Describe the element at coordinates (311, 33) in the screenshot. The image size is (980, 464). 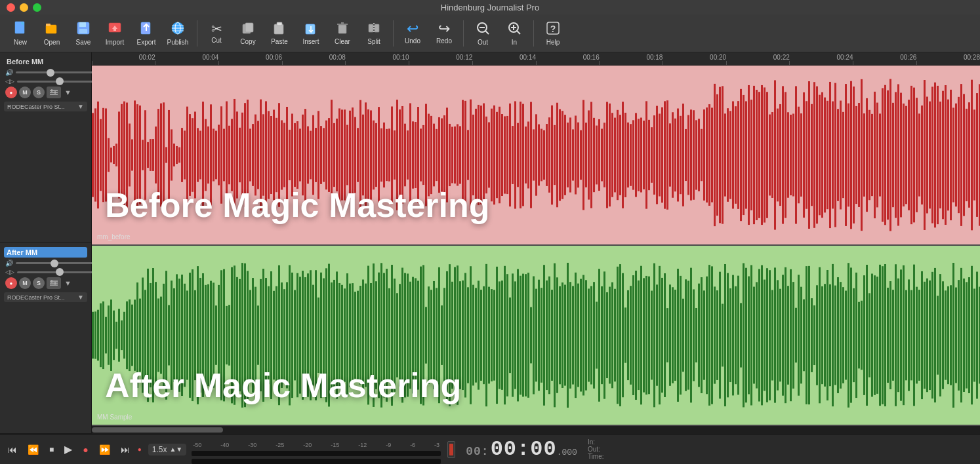
I see `insert-button: Insert` at that location.